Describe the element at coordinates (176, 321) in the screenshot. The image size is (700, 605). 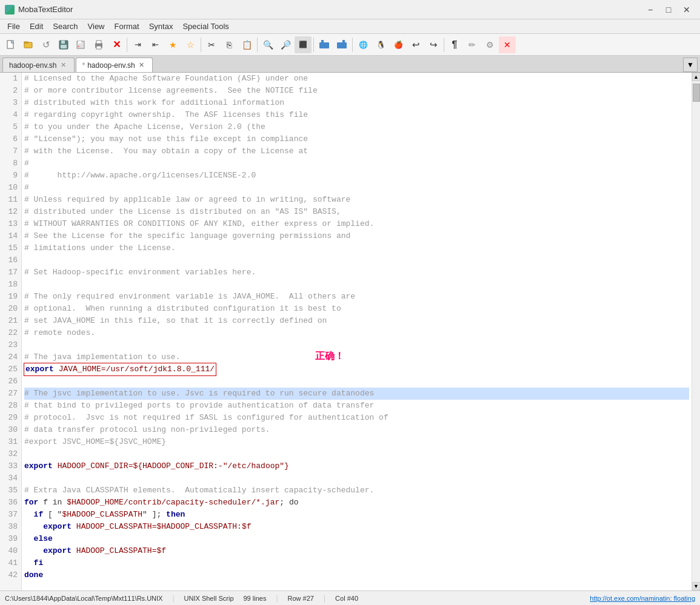
I see `code-token: # set JAVA_HOME in this file, so that it…` at that location.